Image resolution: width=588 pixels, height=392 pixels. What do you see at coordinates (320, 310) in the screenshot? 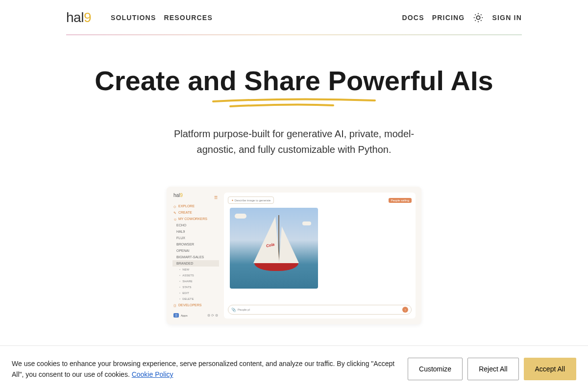
I see `ss-input-text: People pl` at bounding box center [320, 310].